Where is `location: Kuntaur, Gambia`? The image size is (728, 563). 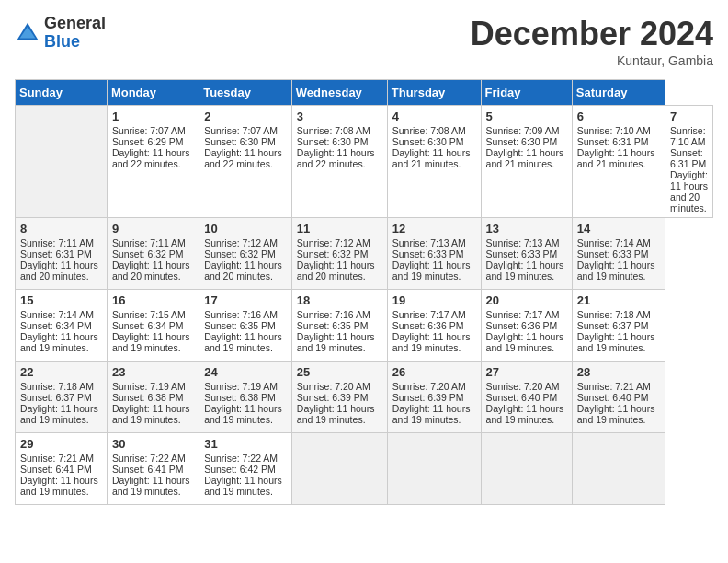 location: Kuntaur, Gambia is located at coordinates (592, 61).